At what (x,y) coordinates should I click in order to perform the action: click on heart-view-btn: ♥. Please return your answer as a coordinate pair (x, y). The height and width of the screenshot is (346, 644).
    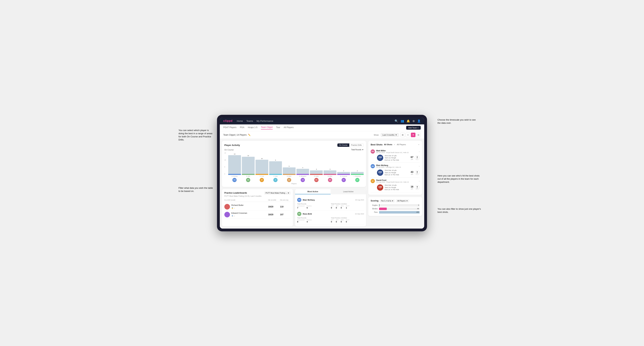
    Looking at the image, I should click on (413, 135).